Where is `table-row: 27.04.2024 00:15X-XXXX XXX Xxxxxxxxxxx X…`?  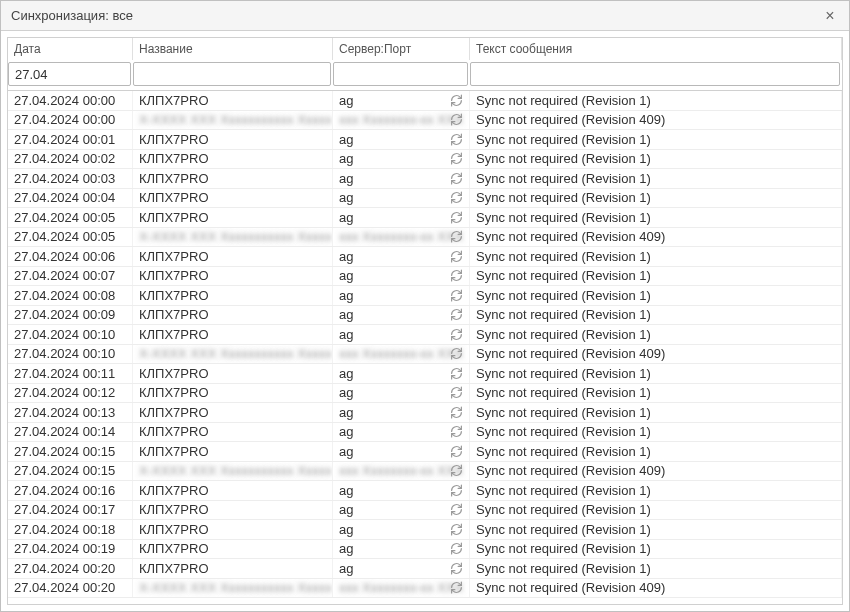
table-row: 27.04.2024 00:15X-XXXX XXX Xxxxxxxxxxx X… is located at coordinates (425, 472).